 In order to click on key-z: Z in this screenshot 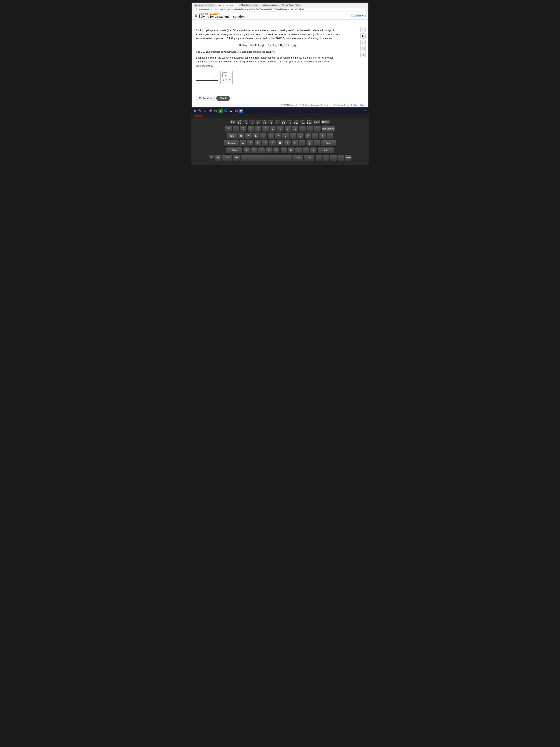, I will do `click(247, 151)`.